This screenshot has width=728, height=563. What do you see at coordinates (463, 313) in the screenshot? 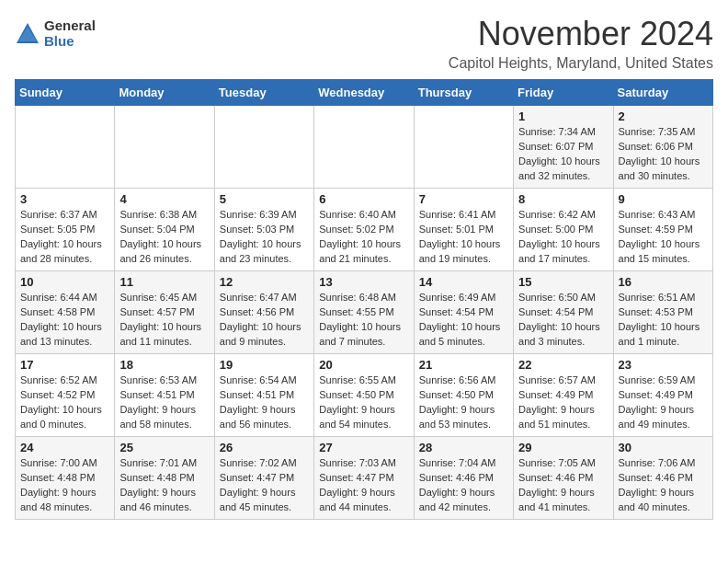
I see `day-cell: 14Sunrise: 6:49 AM Sunset: 4:54 PM Dayli…` at bounding box center [463, 313].